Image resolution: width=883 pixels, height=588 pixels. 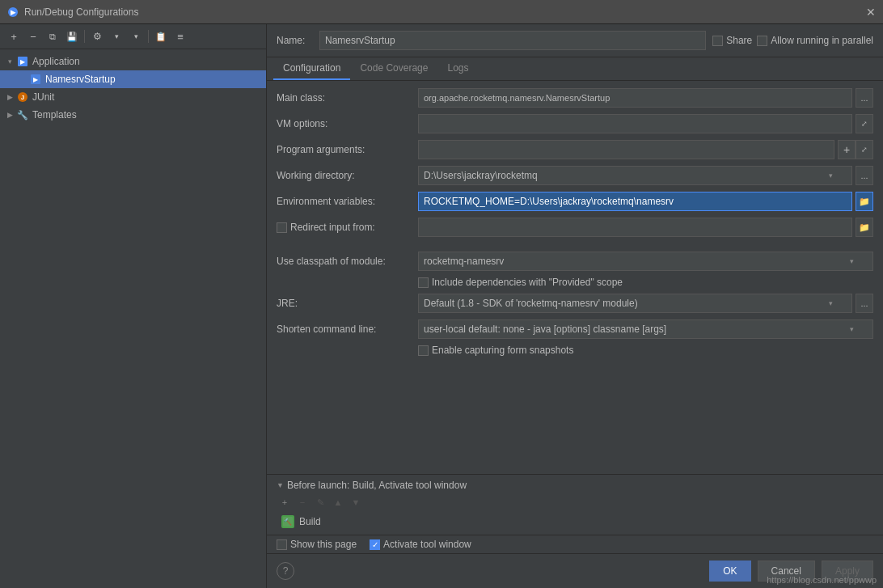 What do you see at coordinates (718, 40) in the screenshot?
I see `share-checkbox` at bounding box center [718, 40].